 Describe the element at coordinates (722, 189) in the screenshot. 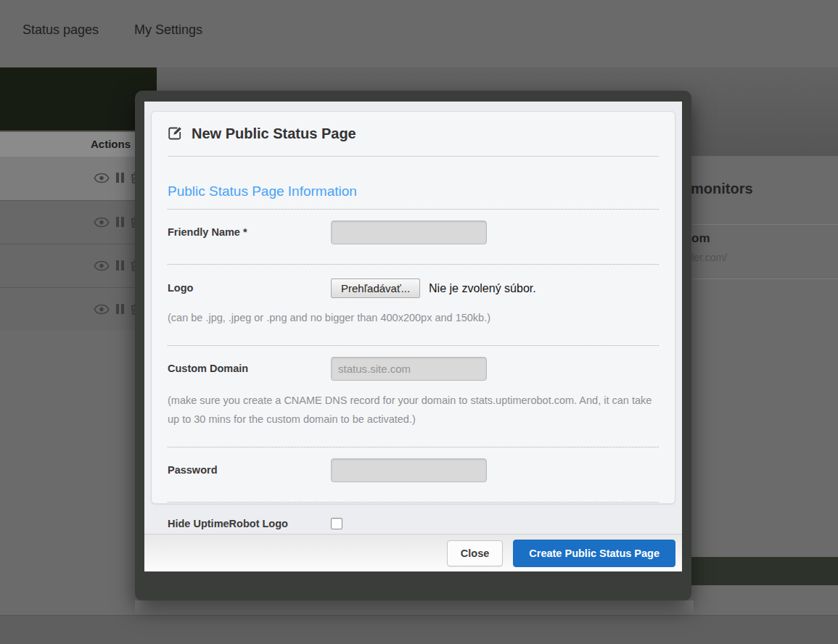

I see `monitors-column-heading-fragment: monitors` at that location.